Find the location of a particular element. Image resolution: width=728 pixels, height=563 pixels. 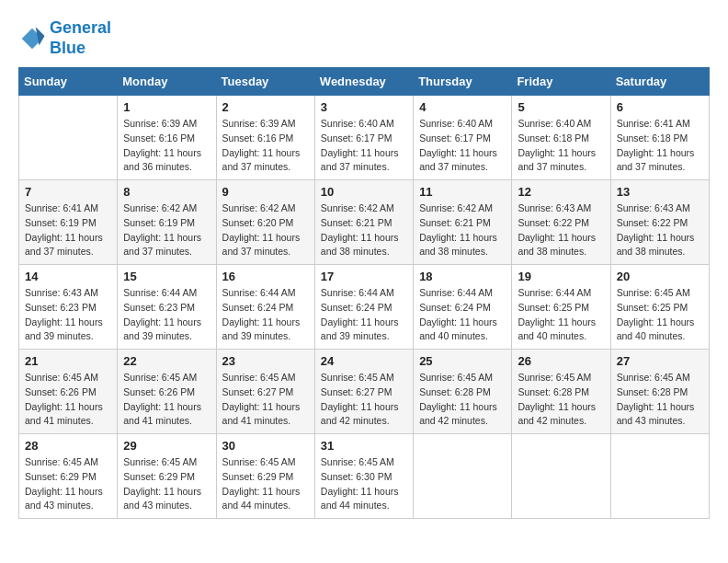

day-info: Sunrise: 6:43 AM Sunset: 6:23 PM Dayligh… is located at coordinates (68, 315).